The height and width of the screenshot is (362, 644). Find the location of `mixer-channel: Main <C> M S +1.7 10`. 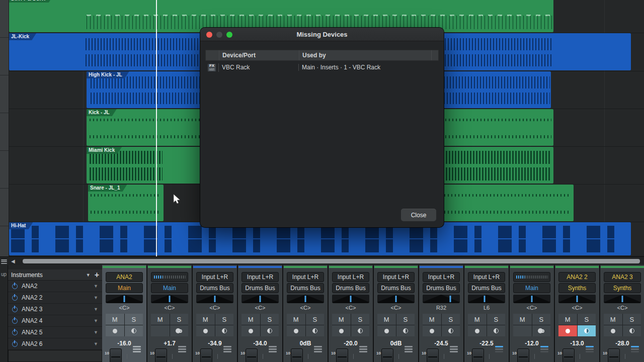

mixer-channel: Main <C> M S +1.7 10 is located at coordinates (170, 314).